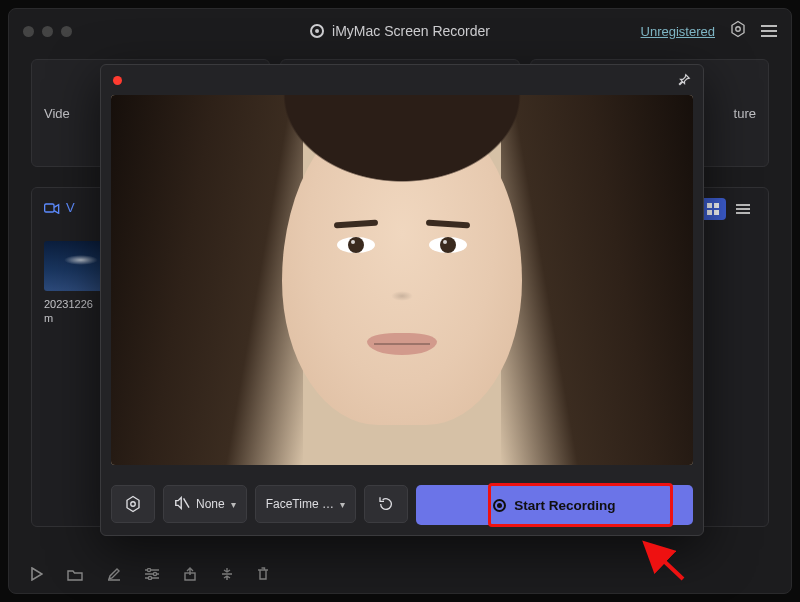  I want to click on start-recording-button: Start Recording, so click(554, 505).